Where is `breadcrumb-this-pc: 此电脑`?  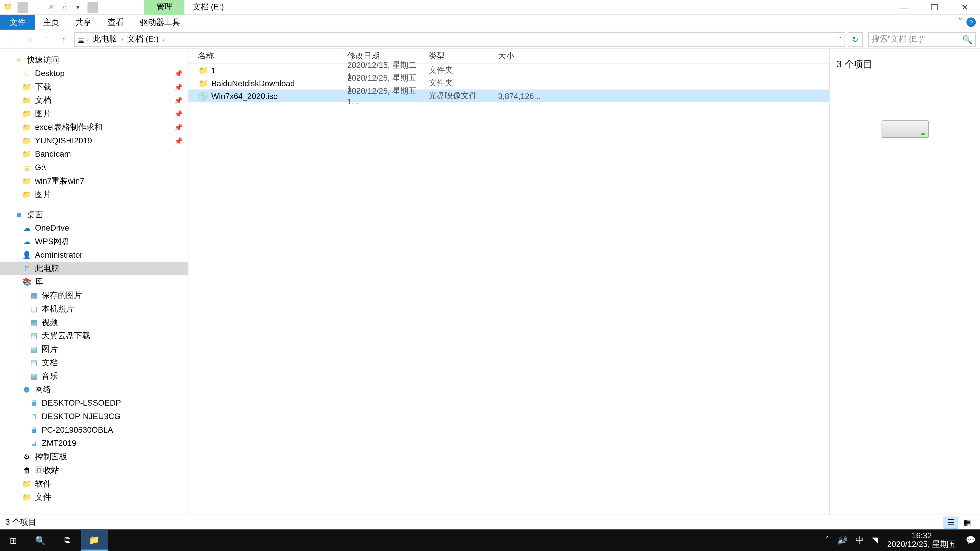 breadcrumb-this-pc: 此电脑 is located at coordinates (105, 40).